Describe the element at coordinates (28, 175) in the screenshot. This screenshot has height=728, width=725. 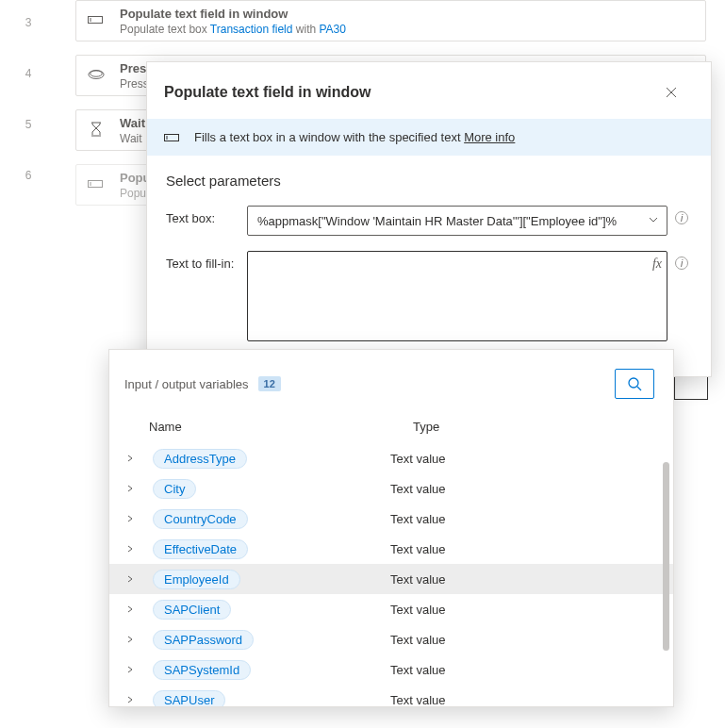
I see `line-number: 6` at that location.